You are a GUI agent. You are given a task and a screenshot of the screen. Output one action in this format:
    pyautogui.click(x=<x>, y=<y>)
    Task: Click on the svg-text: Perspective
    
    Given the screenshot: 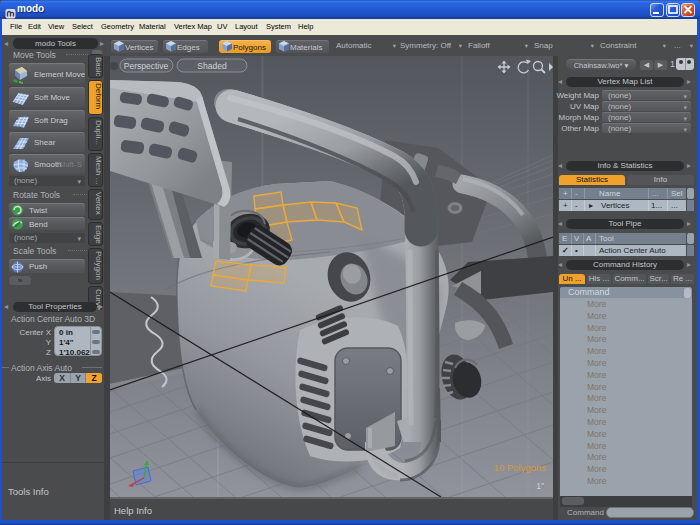 What is the action you would take?
    pyautogui.click(x=146, y=66)
    